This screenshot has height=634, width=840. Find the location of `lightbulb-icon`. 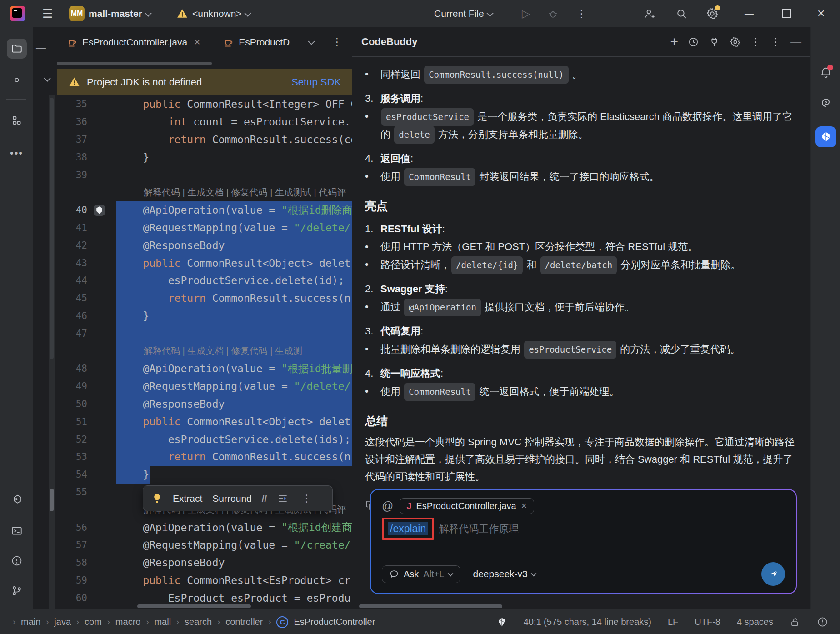

lightbulb-icon is located at coordinates (157, 498).